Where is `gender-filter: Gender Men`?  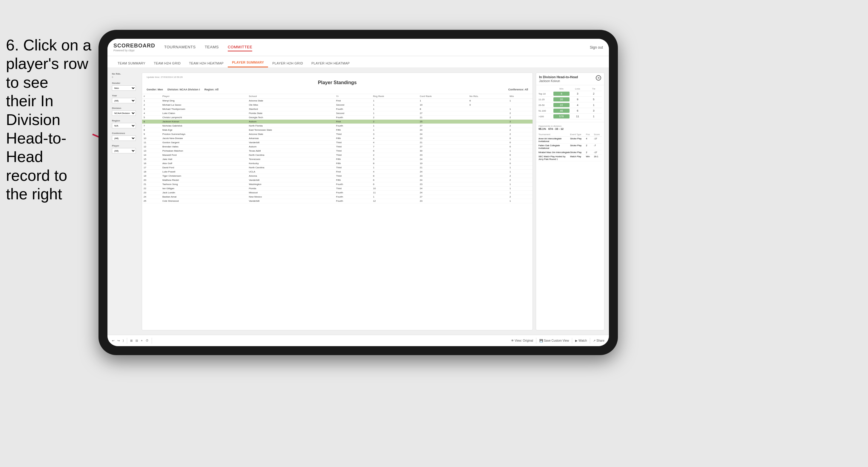
gender-filter: Gender Men is located at coordinates (125, 86).